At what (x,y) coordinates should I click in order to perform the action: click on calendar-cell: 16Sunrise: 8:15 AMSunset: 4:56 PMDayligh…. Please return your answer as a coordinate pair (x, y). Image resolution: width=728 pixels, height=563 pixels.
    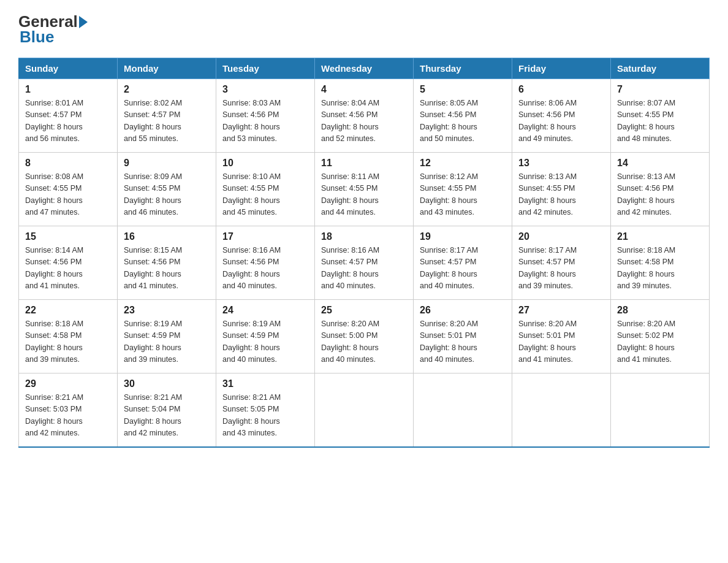
    Looking at the image, I should click on (167, 263).